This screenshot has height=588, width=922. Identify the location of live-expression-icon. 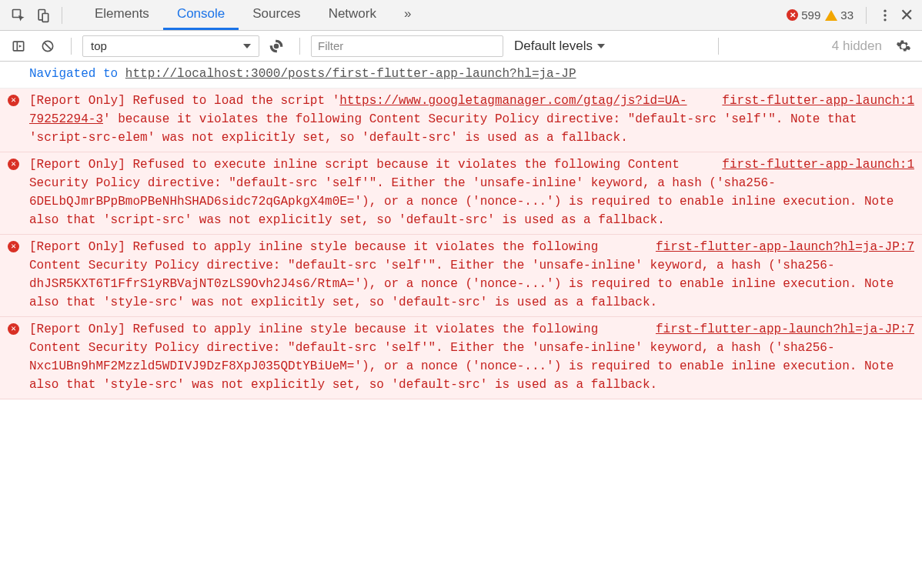
(276, 46).